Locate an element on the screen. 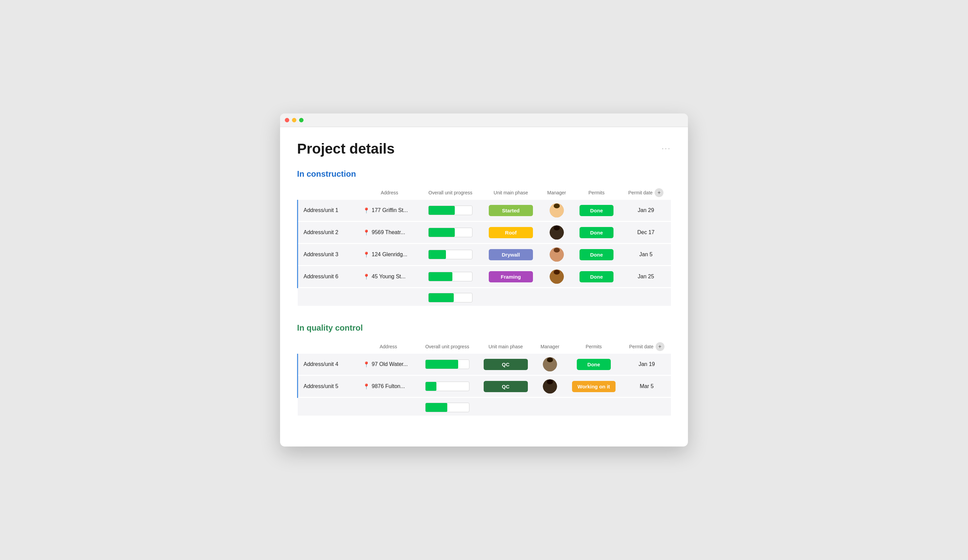 The width and height of the screenshot is (968, 560). minimize-button is located at coordinates (294, 120).